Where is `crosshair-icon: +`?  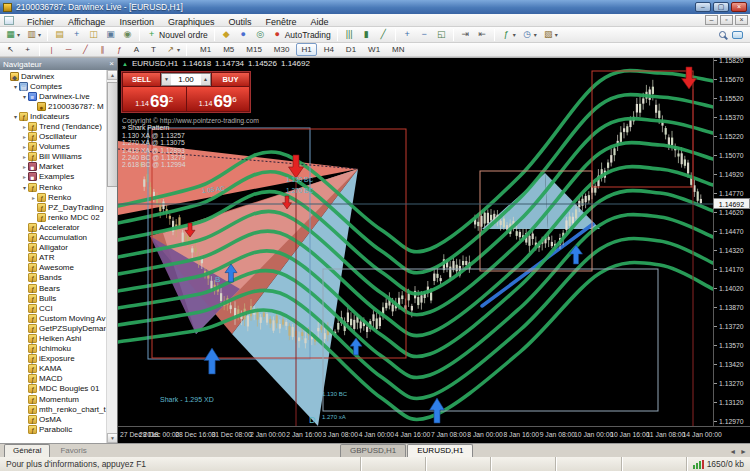 crosshair-icon: + is located at coordinates (28, 50).